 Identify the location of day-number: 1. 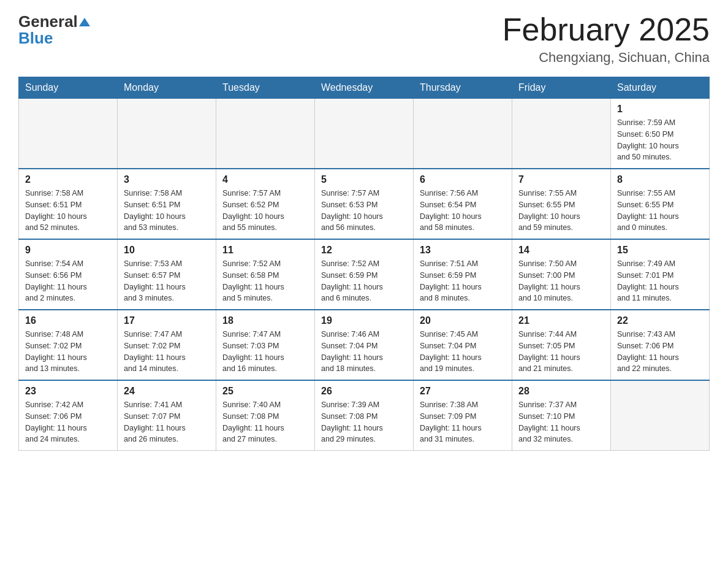
(660, 109).